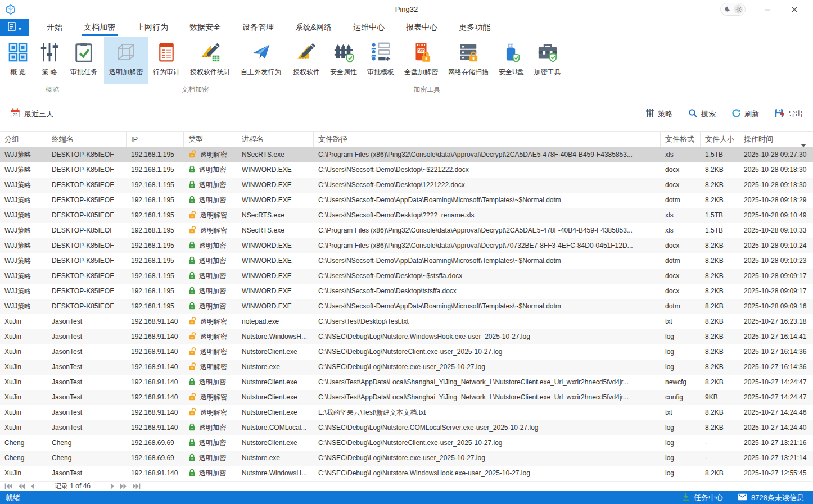 The width and height of the screenshot is (813, 504). I want to click on terminal-cell: Cheng, so click(87, 458).